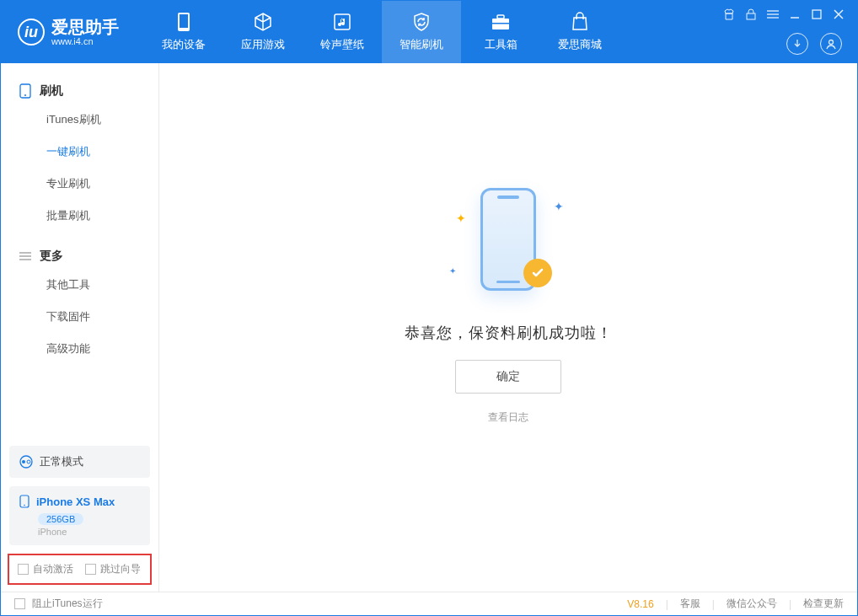  Describe the element at coordinates (839, 14) in the screenshot. I see `close-icon` at that location.